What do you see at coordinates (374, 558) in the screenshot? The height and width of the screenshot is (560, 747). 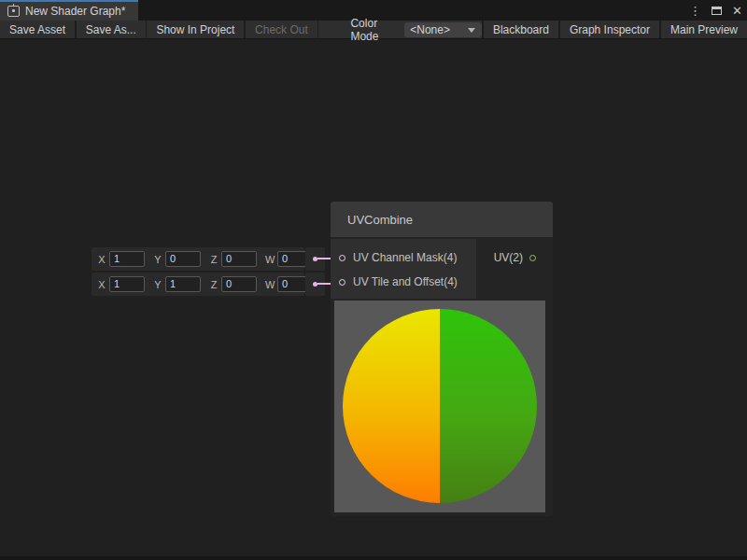 I see `bottom-edge` at bounding box center [374, 558].